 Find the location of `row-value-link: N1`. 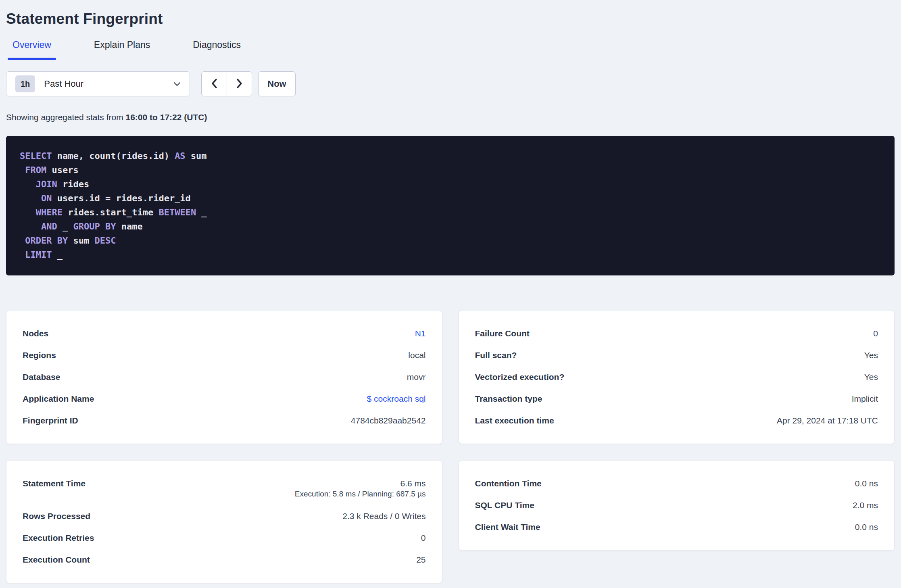

row-value-link: N1 is located at coordinates (420, 334).